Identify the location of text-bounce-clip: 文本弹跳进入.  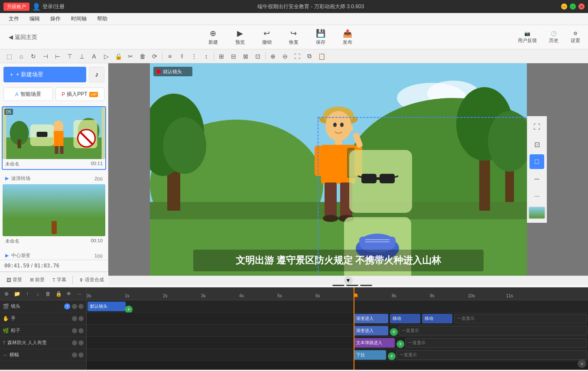
(374, 343).